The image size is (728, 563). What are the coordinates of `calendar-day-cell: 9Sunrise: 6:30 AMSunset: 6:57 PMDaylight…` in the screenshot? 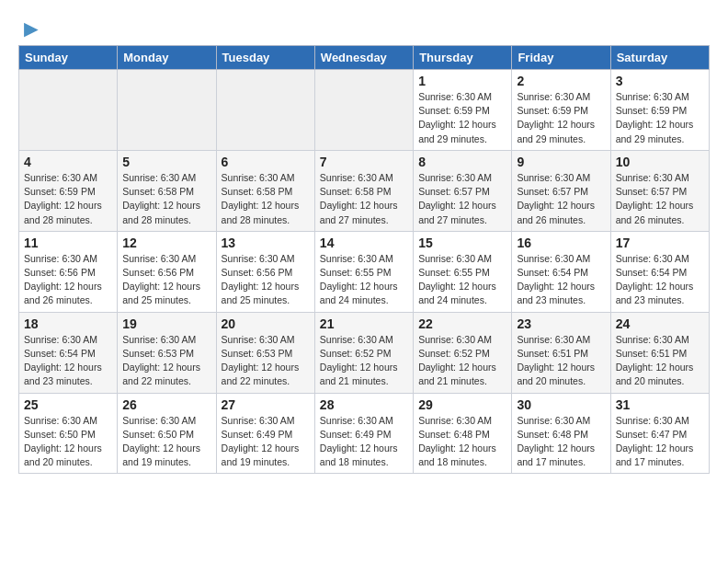 It's located at (561, 190).